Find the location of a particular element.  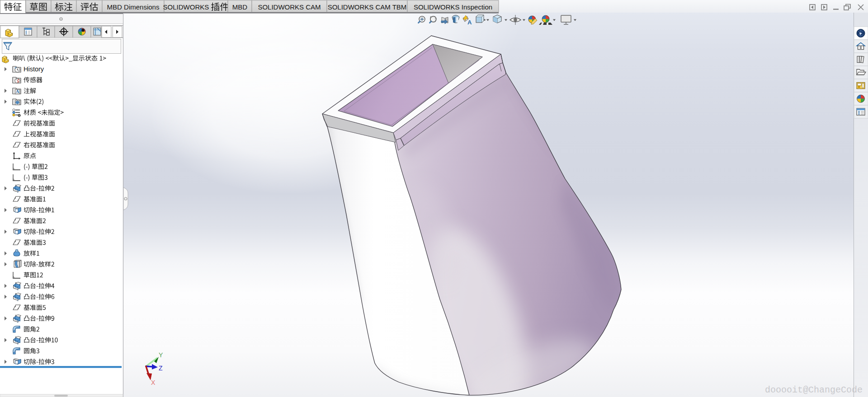

svg-text: MBD is located at coordinates (240, 7).